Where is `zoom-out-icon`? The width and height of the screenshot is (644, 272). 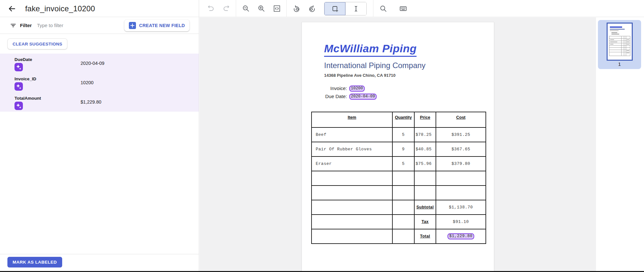
zoom-out-icon is located at coordinates (246, 8).